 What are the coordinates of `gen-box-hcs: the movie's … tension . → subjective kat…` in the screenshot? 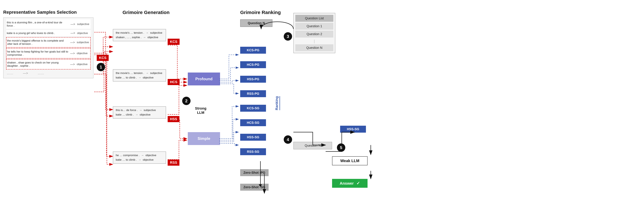 It's located at (140, 76).